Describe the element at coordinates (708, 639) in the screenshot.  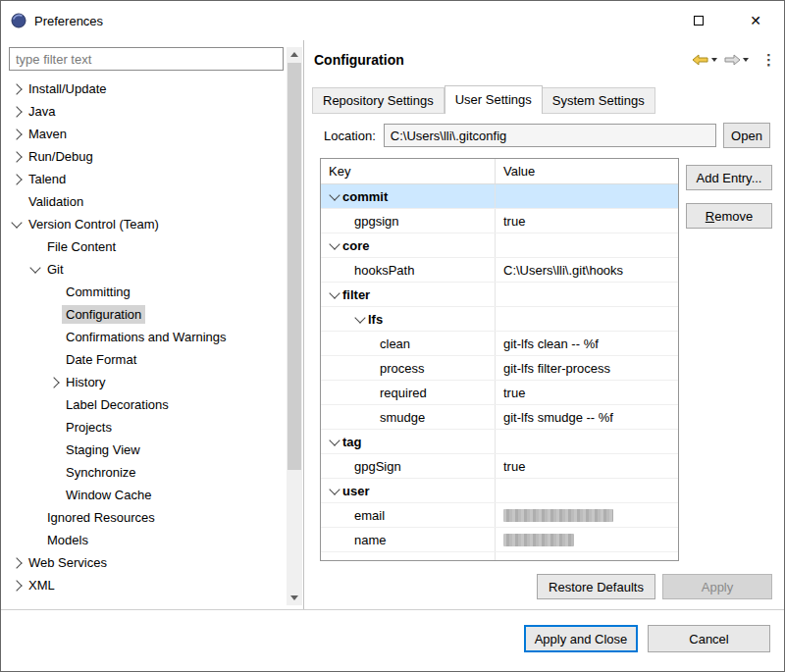
I see `cancel-button: Cancel` at that location.